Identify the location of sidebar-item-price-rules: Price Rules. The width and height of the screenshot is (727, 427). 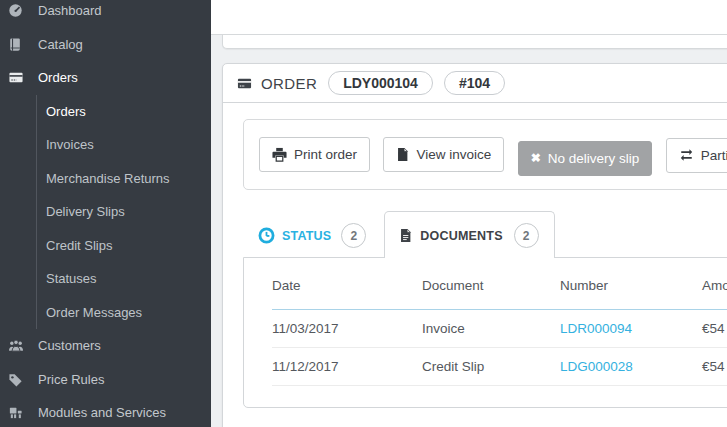
(106, 380).